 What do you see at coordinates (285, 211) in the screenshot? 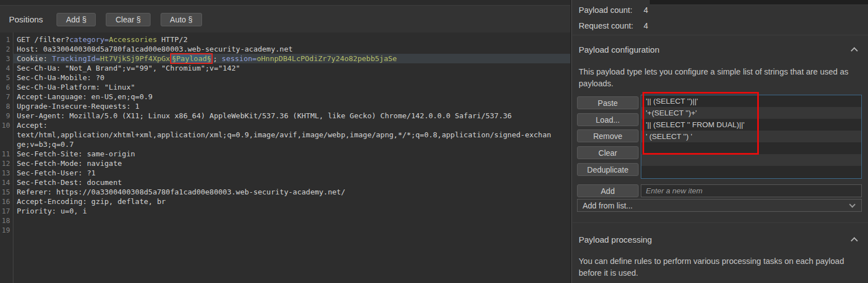
I see `editor-line: 17Priority: u=0, i` at bounding box center [285, 211].